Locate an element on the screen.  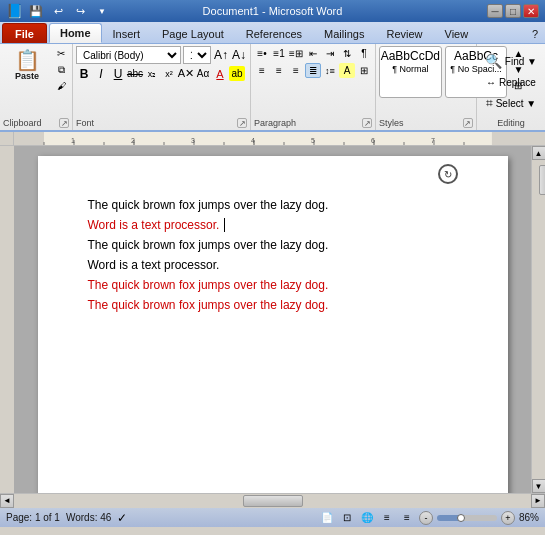
quick-undo: ↩ is located at coordinates (58, 11).